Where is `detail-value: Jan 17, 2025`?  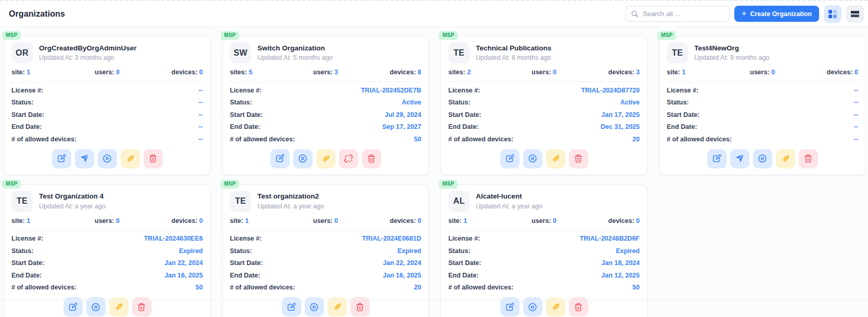
detail-value: Jan 17, 2025 is located at coordinates (620, 115).